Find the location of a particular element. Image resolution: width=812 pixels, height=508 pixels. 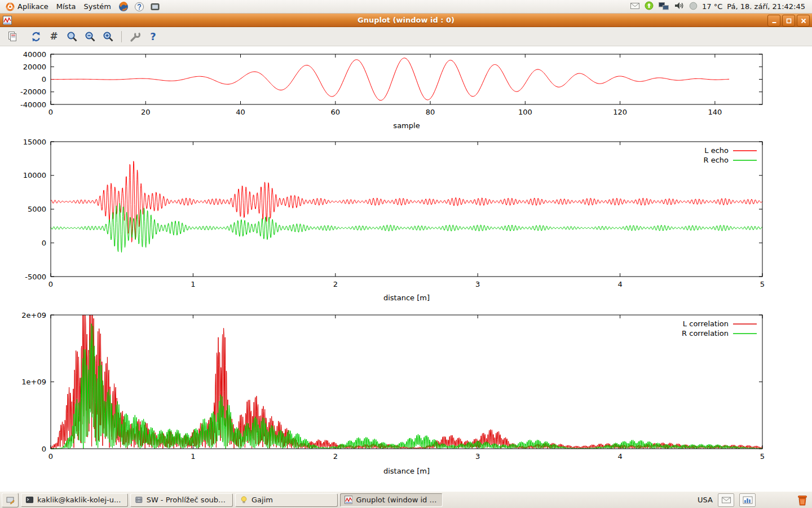

places-menu: Místa is located at coordinates (67, 7).